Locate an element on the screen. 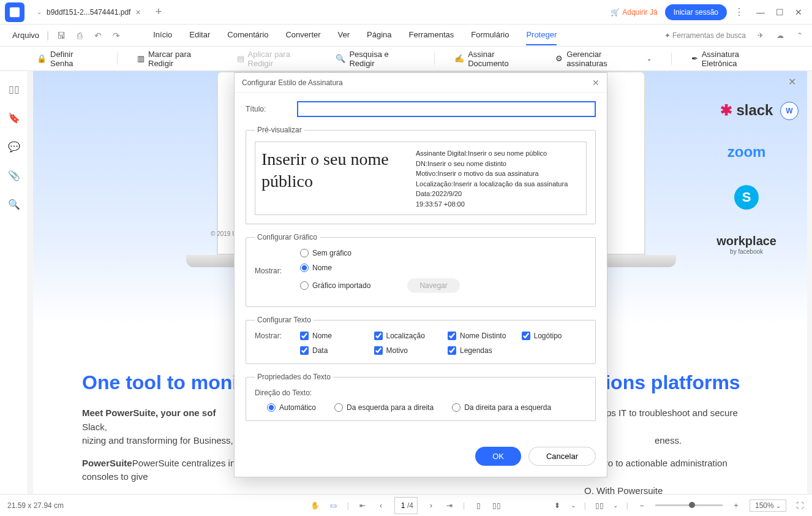 The image size is (812, 516). close-panel-icon: ✕ is located at coordinates (792, 82).